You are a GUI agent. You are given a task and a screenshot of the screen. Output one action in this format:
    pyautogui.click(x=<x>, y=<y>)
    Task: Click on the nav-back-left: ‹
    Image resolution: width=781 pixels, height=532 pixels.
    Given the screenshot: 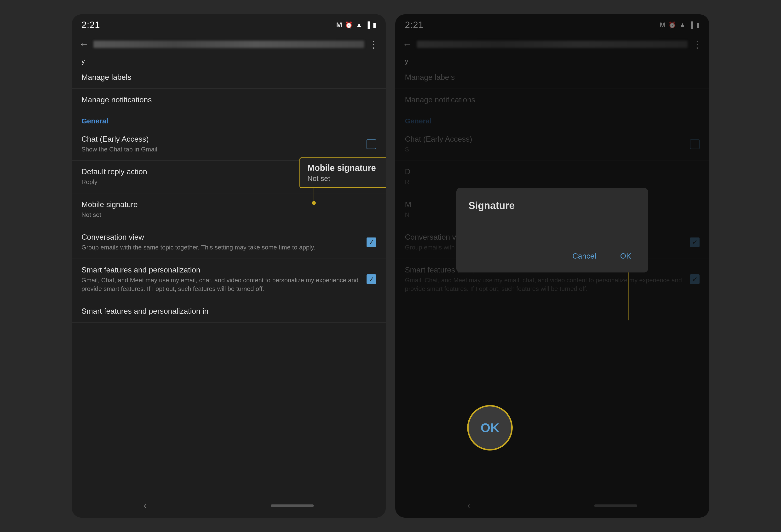 What is the action you would take?
    pyautogui.click(x=145, y=506)
    